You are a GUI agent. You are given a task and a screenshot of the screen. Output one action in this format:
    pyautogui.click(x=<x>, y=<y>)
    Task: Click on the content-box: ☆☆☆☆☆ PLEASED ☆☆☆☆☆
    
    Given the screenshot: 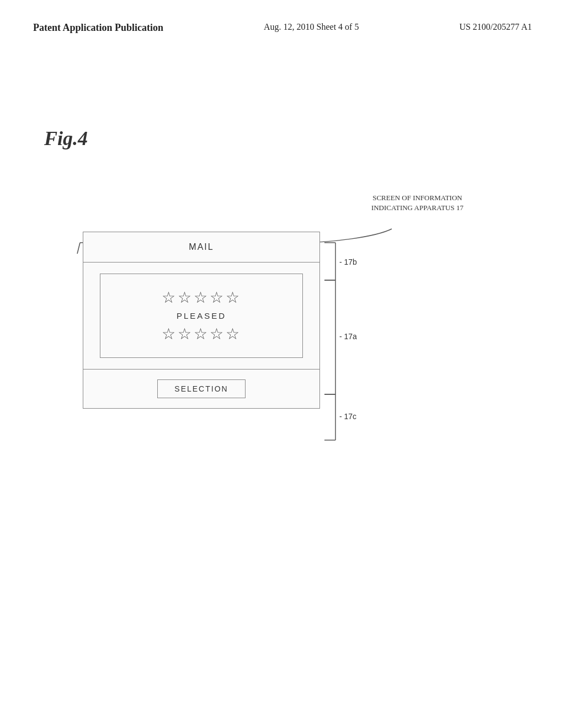 What is the action you would take?
    pyautogui.click(x=201, y=315)
    